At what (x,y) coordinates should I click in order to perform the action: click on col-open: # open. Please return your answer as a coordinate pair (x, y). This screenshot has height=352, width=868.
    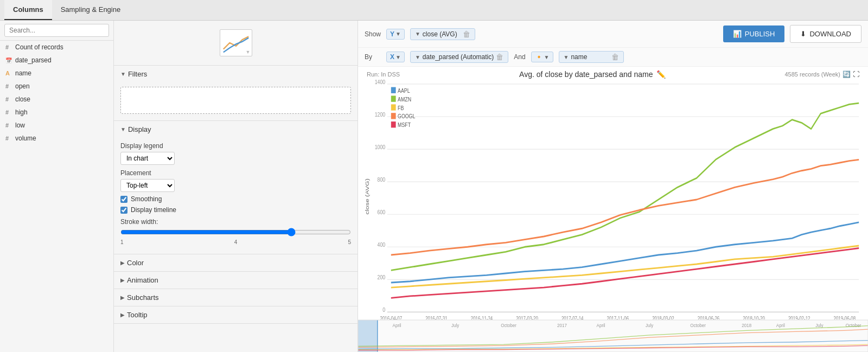
    Looking at the image, I should click on (56, 86).